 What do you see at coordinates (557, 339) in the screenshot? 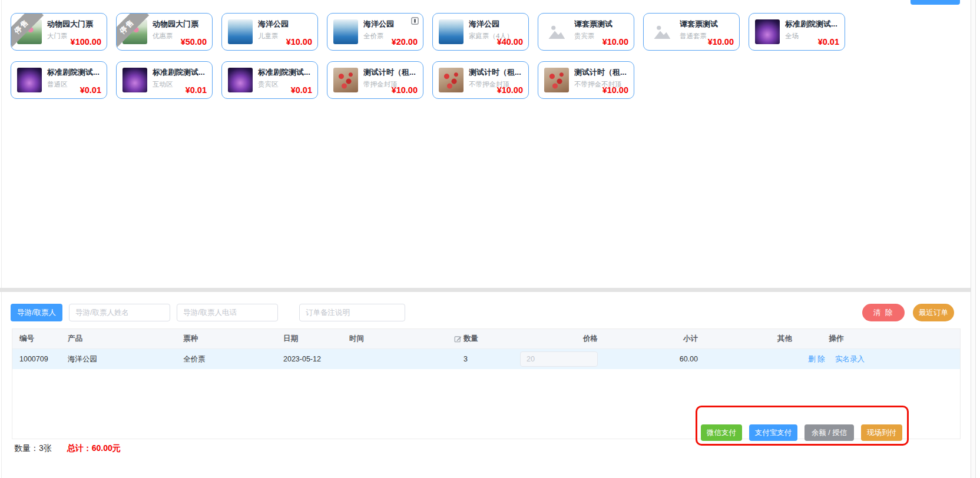
I see `header-price: 价格` at bounding box center [557, 339].